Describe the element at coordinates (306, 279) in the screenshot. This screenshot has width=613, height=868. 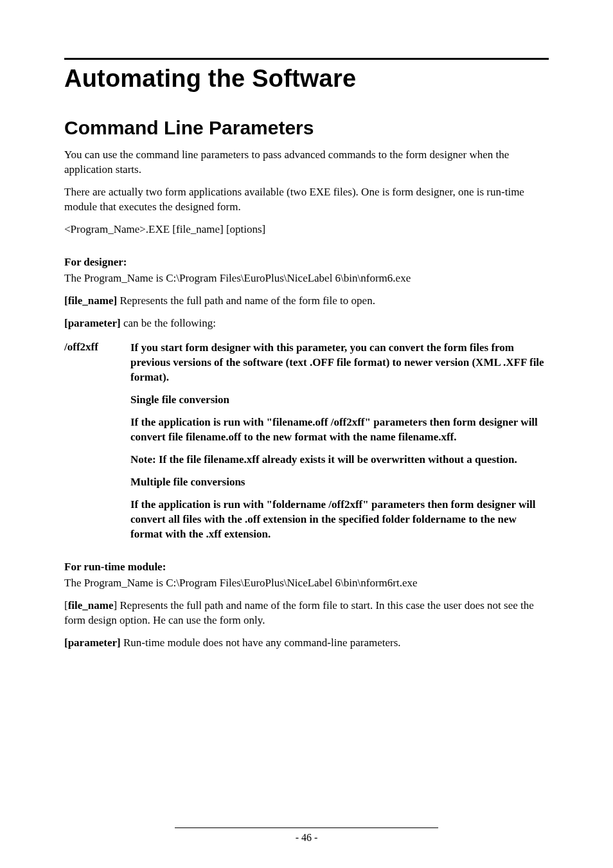
I see `designer-program-name: The Program_Name is C:\Program Files\Eur…` at that location.